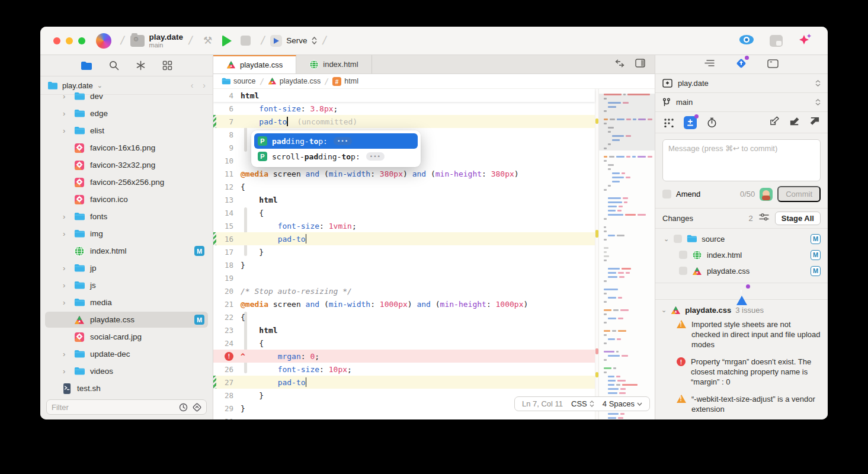  What do you see at coordinates (246, 41) in the screenshot?
I see `stop-button` at bounding box center [246, 41].